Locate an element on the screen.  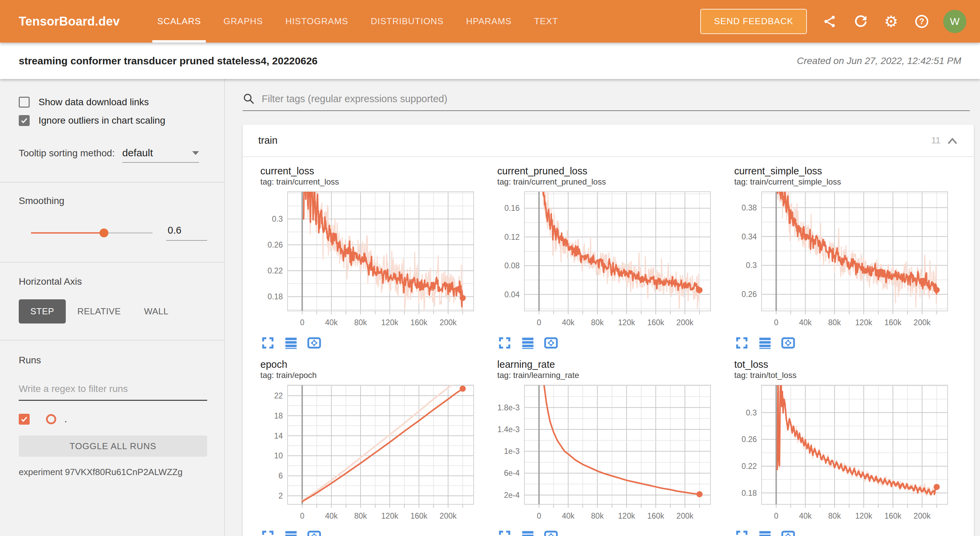
send-feedback-button: SEND FEEDBACK is located at coordinates (754, 21).